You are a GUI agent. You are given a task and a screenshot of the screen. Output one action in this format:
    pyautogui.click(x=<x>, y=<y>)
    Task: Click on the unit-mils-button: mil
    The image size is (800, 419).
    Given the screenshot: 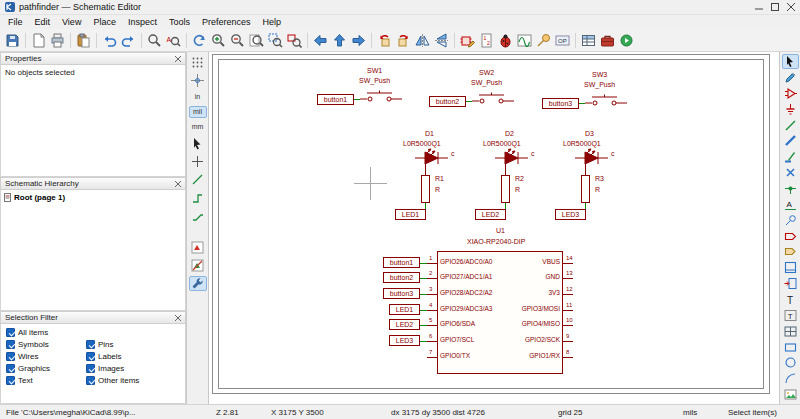 What is the action you would take?
    pyautogui.click(x=198, y=112)
    